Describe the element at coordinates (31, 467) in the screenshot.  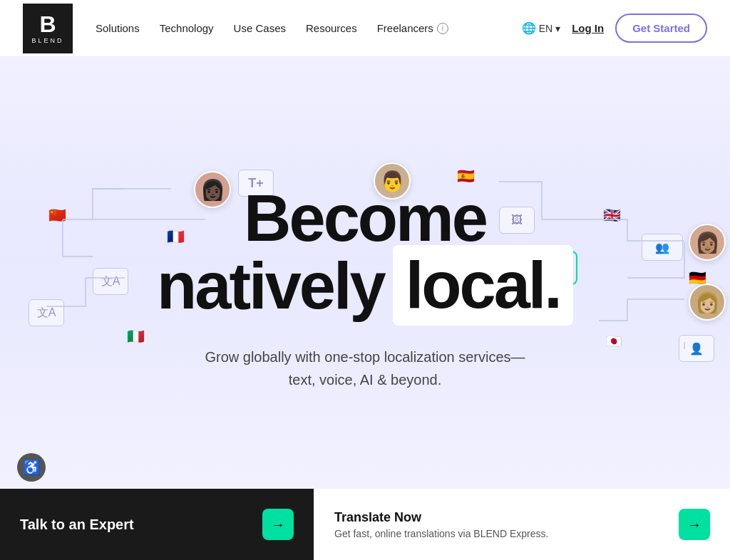
I see `accessibility-icon: ♿` at that location.